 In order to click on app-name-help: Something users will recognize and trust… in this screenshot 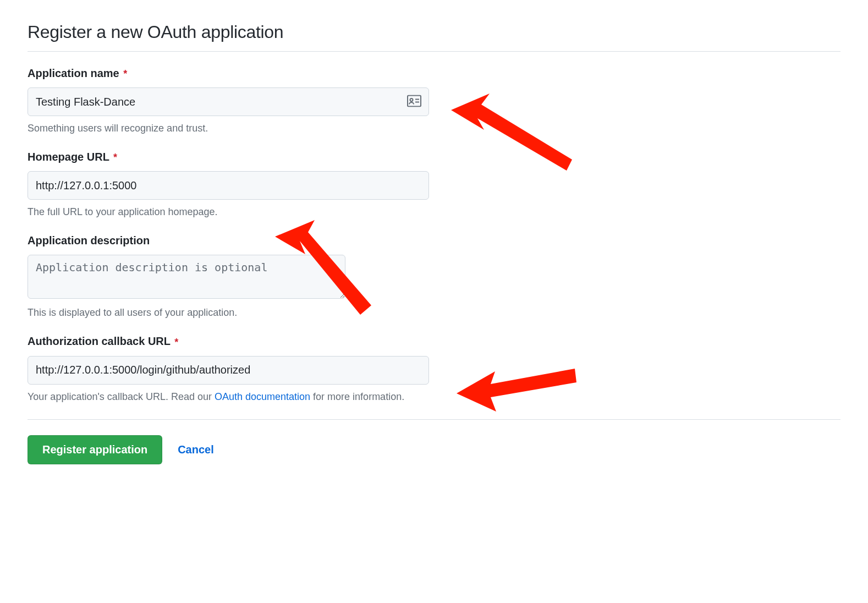, I will do `click(434, 129)`.